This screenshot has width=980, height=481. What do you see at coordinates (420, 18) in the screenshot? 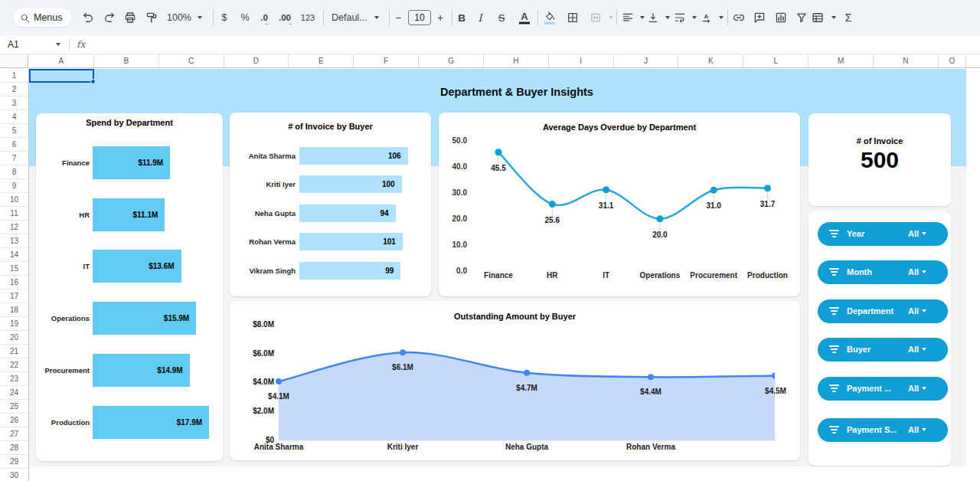
I see `font-size-input: 10` at bounding box center [420, 18].